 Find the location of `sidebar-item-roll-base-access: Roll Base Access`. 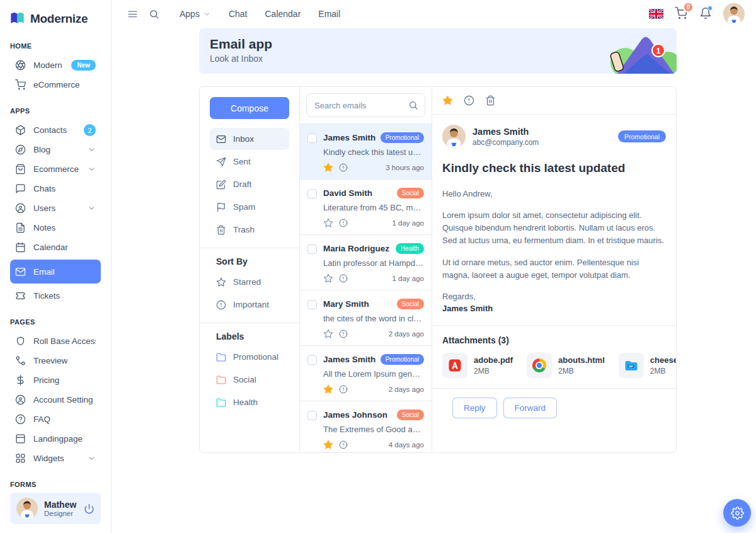

sidebar-item-roll-base-access: Roll Base Access is located at coordinates (55, 341).